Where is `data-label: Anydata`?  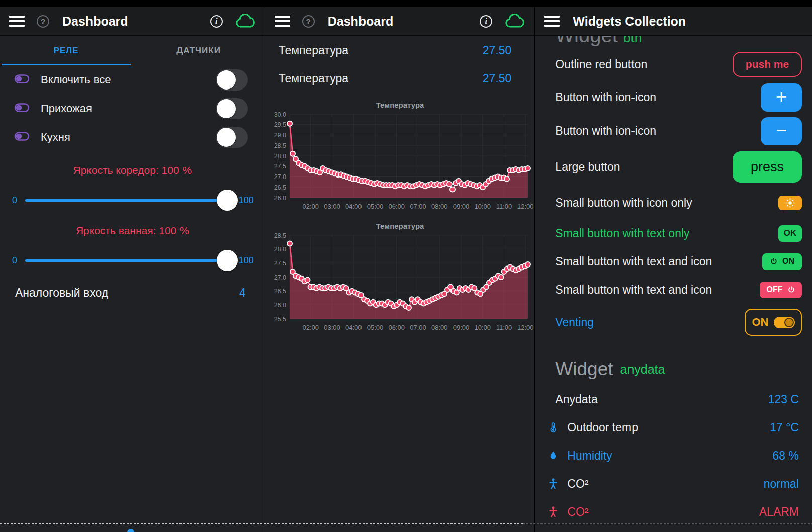 data-label: Anydata is located at coordinates (576, 399).